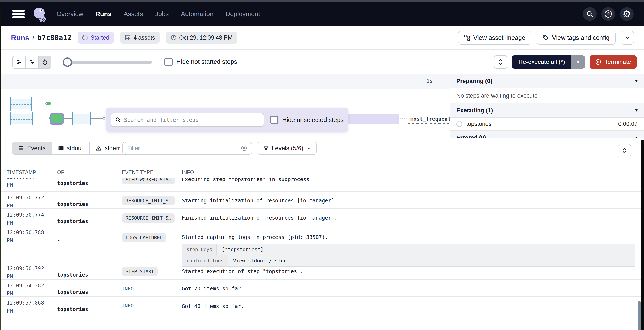 The image size is (644, 330). I want to click on nav-runs: Runs, so click(104, 14).